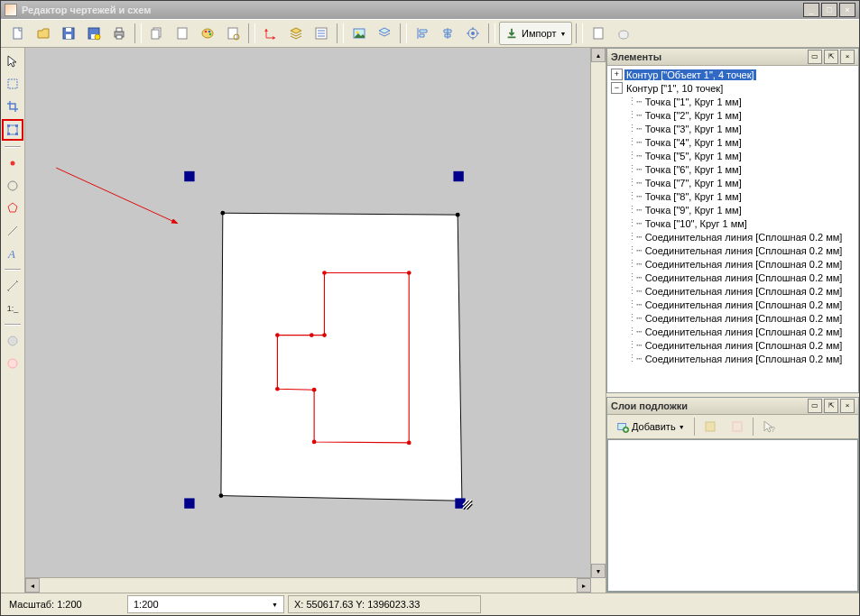 This screenshot has width=860, height=616. Describe the element at coordinates (733, 197) in the screenshot. I see `tree-row: ⋮⋯Точка ["8", Круг 1 мм]` at that location.